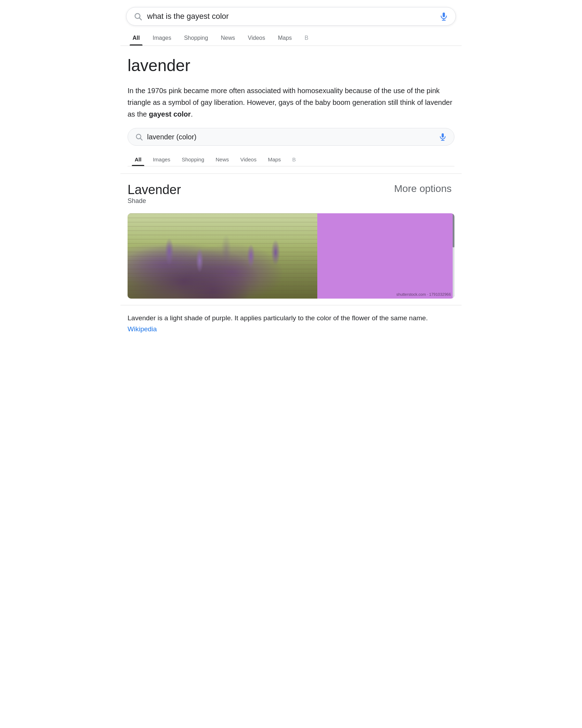 This screenshot has width=582, height=728. Describe the element at coordinates (453, 230) in the screenshot. I see `image-strip-scrollbar-thumb` at that location.